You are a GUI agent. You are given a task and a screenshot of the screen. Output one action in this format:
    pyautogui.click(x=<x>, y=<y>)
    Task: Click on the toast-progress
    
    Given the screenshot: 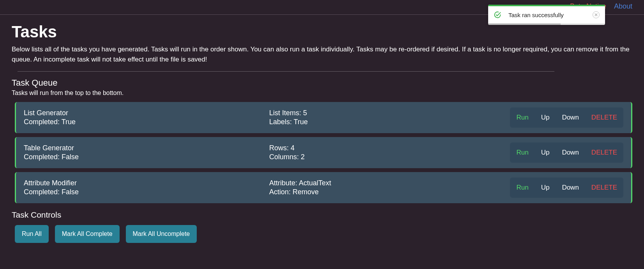 What is the action you would take?
    pyautogui.click(x=547, y=24)
    